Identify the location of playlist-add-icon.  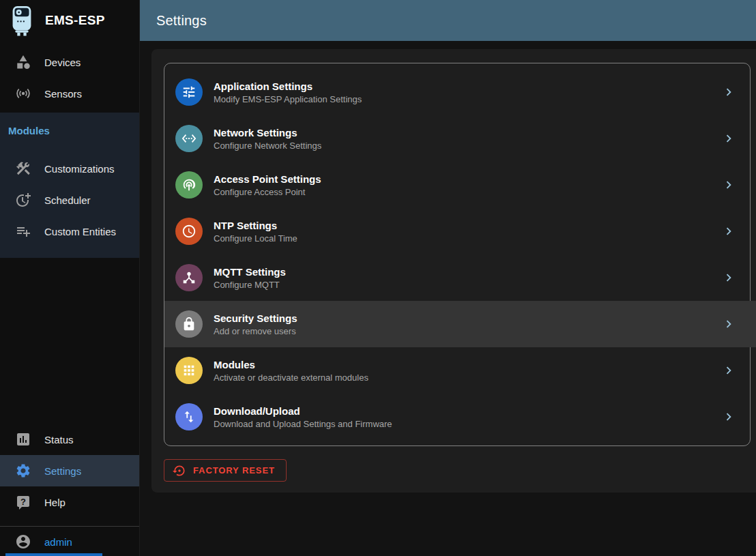
(23, 231).